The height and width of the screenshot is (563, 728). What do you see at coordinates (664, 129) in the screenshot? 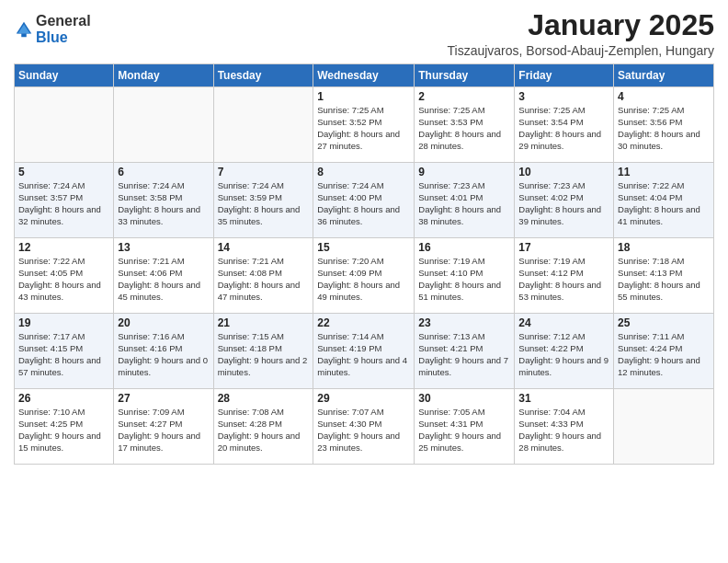
I see `day-info: Sunrise: 7:25 AM Sunset: 3:56 PM Dayligh…` at bounding box center [664, 129].